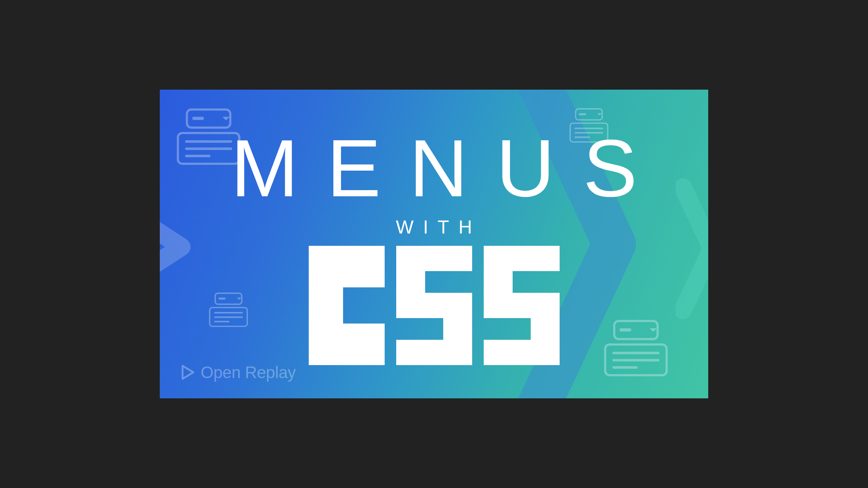 The image size is (868, 488). I want to click on title-line-1: MENUS, so click(434, 168).